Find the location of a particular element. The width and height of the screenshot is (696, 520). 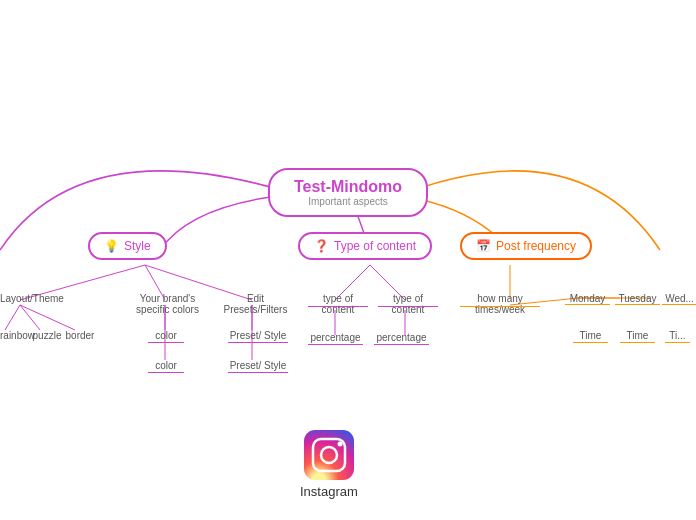

frequency-label: Post frequency is located at coordinates (536, 246).